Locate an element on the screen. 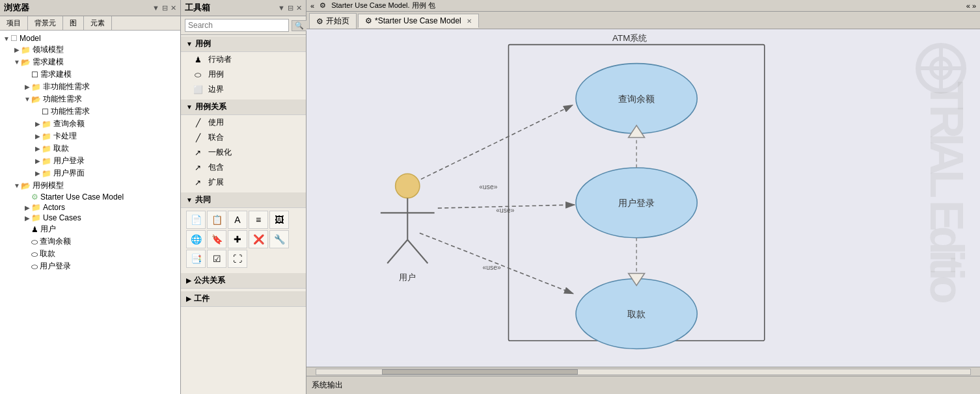 The height and width of the screenshot is (394, 980). toggle-domain: ▶ is located at coordinates (17, 49).